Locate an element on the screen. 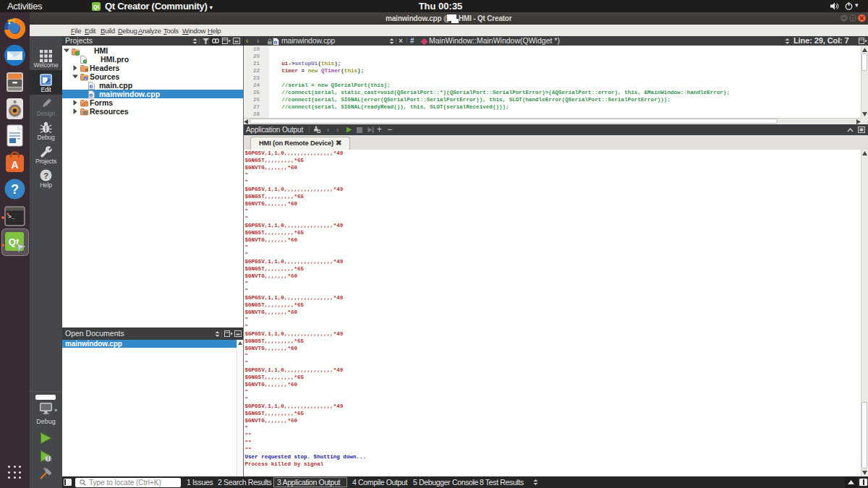 The image size is (868, 488). svg-text: h is located at coordinates (87, 69).